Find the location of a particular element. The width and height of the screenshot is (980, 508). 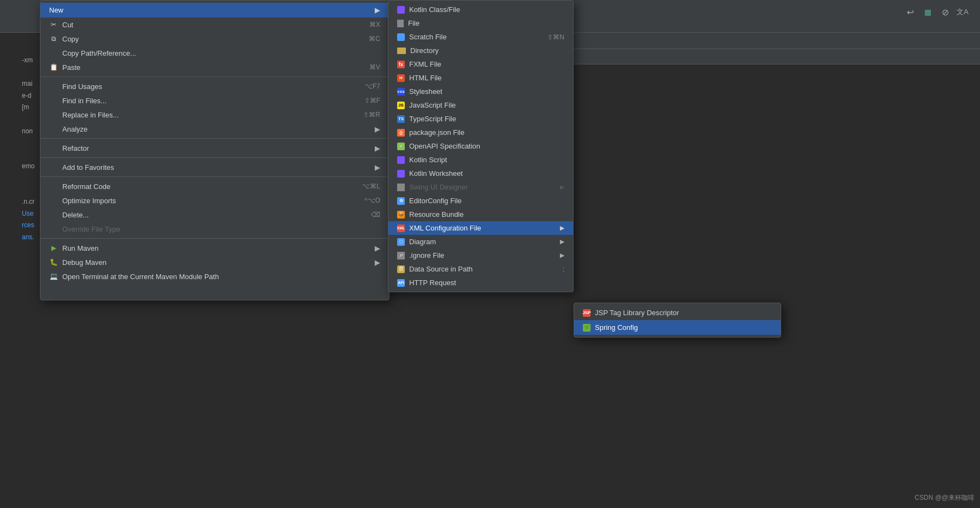

submenu-item-kotlin-class: Kotlin Class/File is located at coordinates (481, 10).